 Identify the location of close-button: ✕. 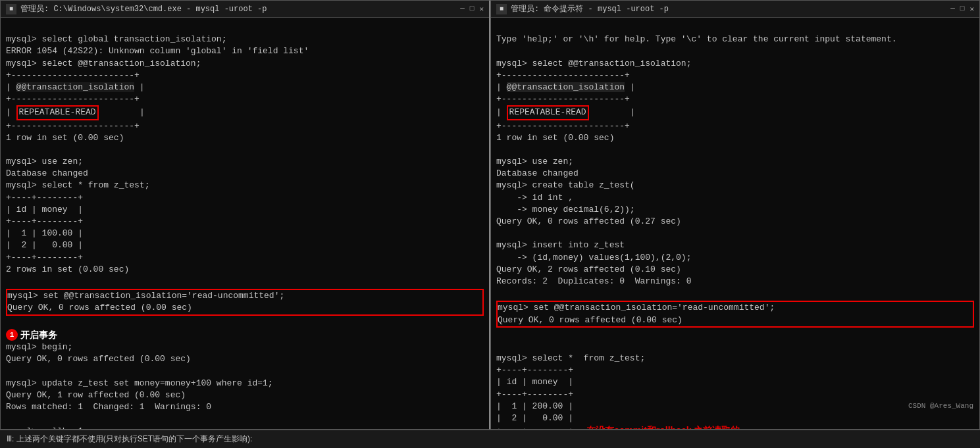
(482, 9).